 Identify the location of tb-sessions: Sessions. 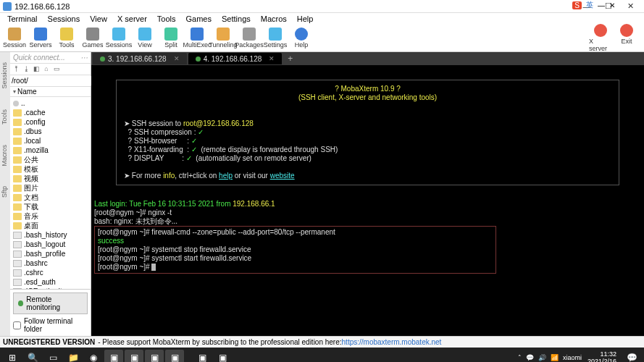
(119, 38).